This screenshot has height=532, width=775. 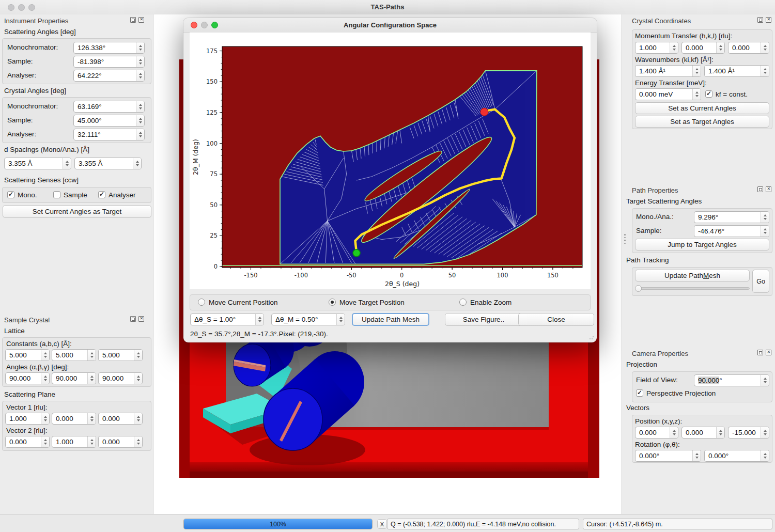 What do you see at coordinates (214, 236) in the screenshot?
I see `svg-text: 25` at bounding box center [214, 236].